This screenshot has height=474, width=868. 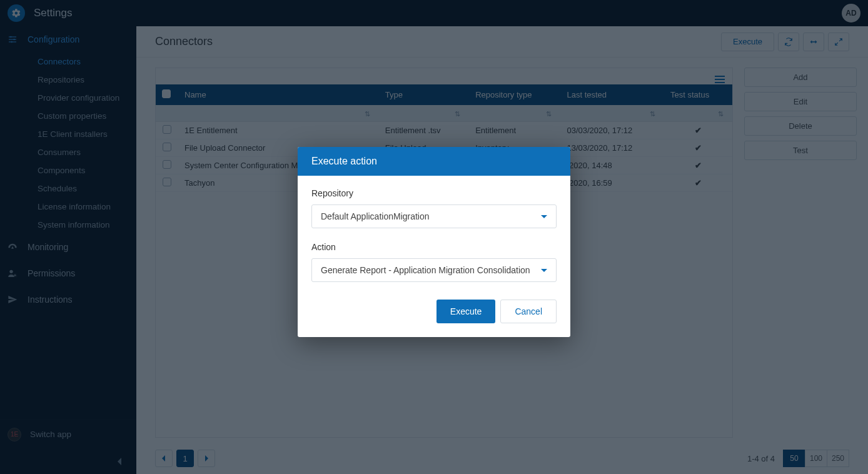 I want to click on repository-label: Repository, so click(x=434, y=193).